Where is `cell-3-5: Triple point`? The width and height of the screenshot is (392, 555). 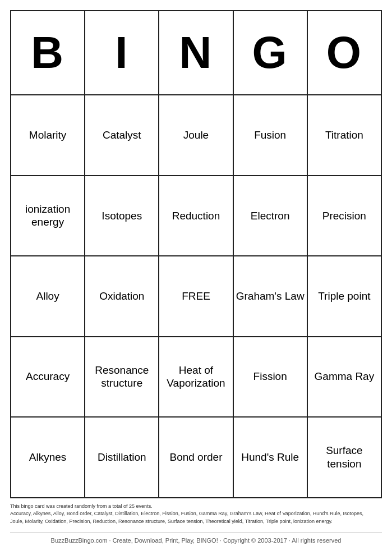
cell-3-5: Triple point is located at coordinates (344, 296).